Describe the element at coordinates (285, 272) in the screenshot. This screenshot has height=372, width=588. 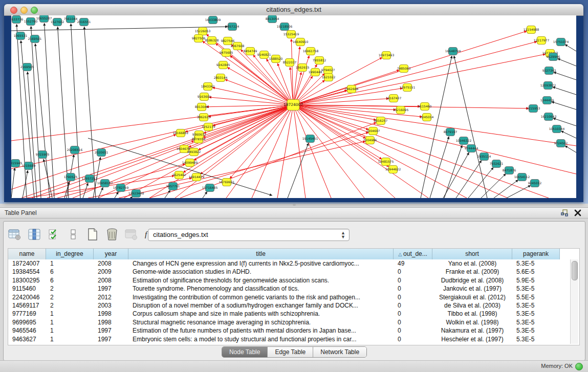
I see `table-row: 1938455462009Genome-wide association stu…` at that location.